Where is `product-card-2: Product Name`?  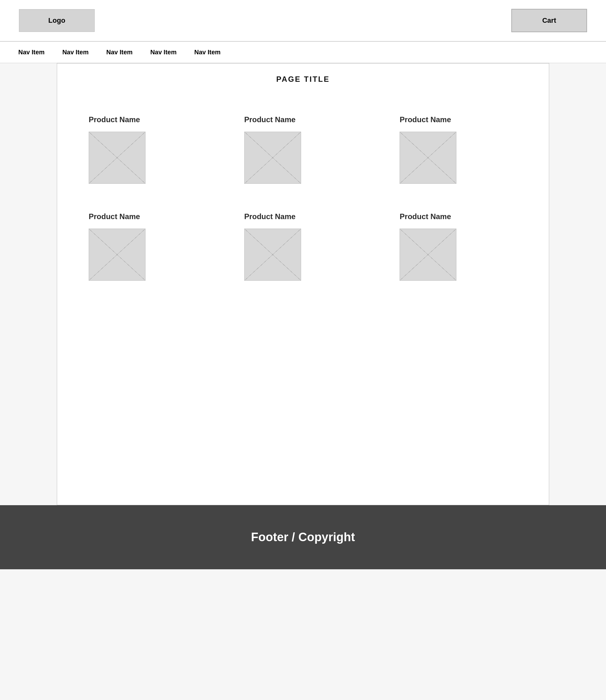 product-card-2: Product Name is located at coordinates (303, 151).